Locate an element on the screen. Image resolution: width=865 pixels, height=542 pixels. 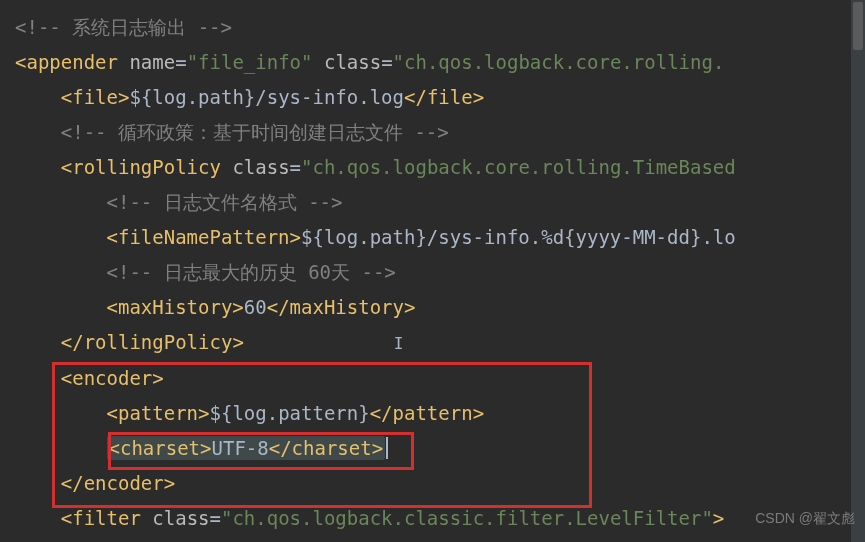
caret-icon is located at coordinates (387, 448).